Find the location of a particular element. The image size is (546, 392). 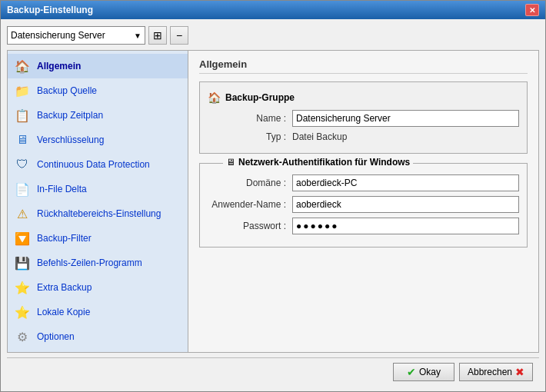

sidebar-item-label: Verschlüsselung is located at coordinates (71, 140).